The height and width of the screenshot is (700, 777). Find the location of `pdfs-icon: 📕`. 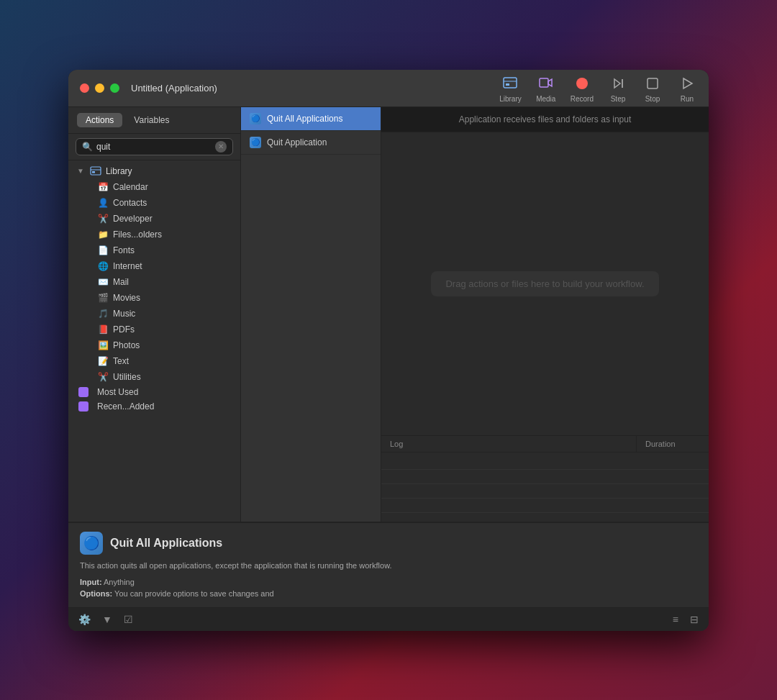

pdfs-icon: 📕 is located at coordinates (103, 329).